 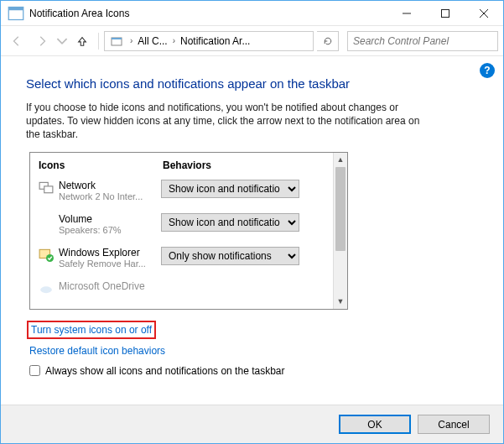 What do you see at coordinates (110, 264) in the screenshot?
I see `item-subtitle: Safely Remove Har...` at bounding box center [110, 264].